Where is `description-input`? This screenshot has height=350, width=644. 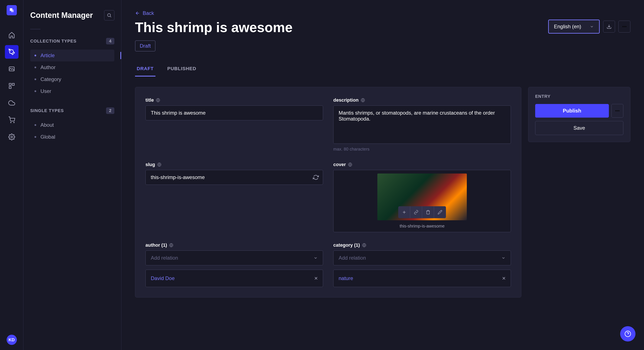
description-input is located at coordinates (422, 125).